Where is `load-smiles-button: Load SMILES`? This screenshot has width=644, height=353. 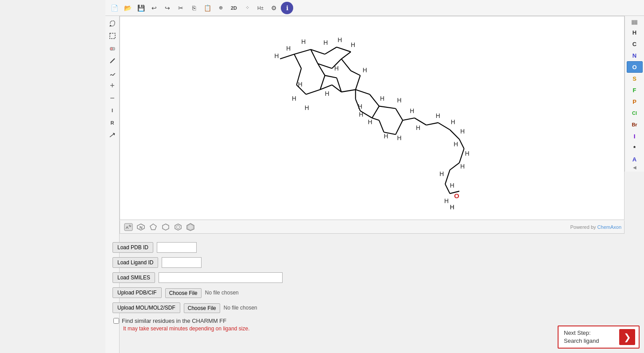
load-smiles-button: Load SMILES is located at coordinates (134, 278).